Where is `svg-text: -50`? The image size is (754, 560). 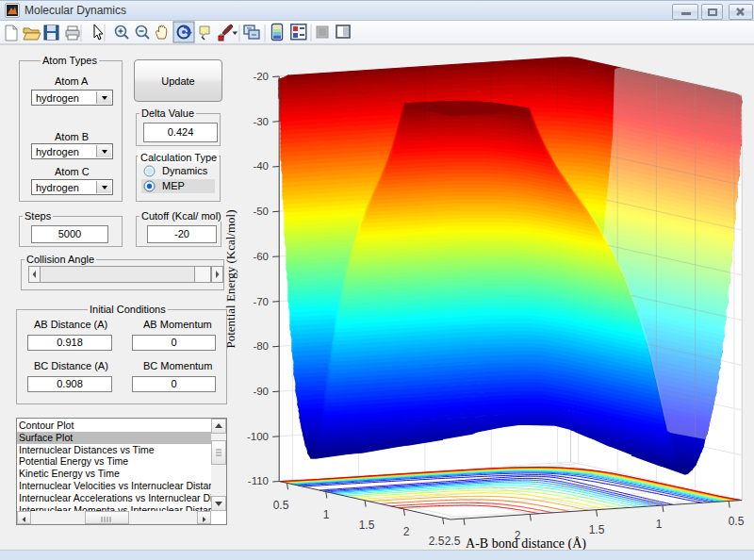
svg-text: -50 is located at coordinates (260, 211).